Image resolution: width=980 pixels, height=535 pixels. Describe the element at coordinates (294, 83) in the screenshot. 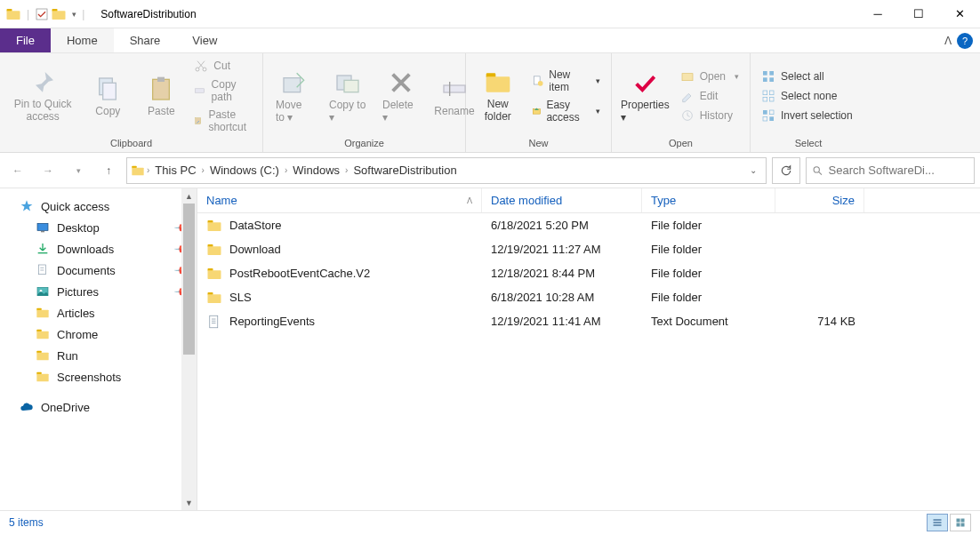

I see `move-icon` at that location.